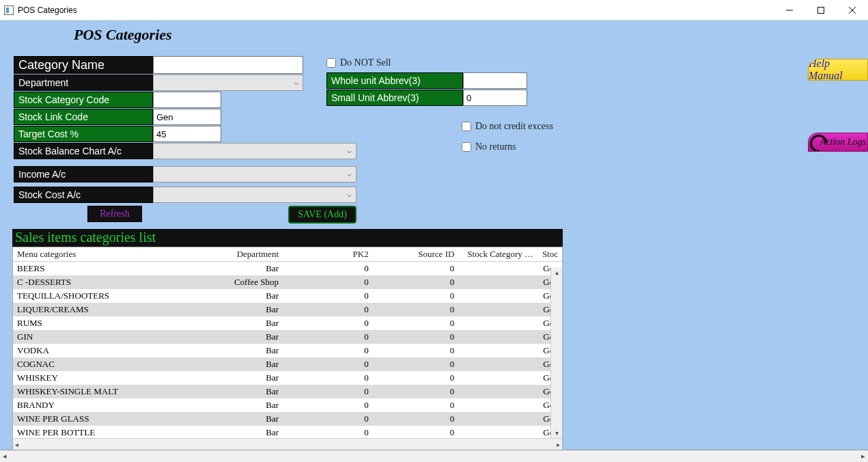 The height and width of the screenshot is (462, 868). Describe the element at coordinates (456, 107) in the screenshot. I see `right-panel: Do NOT Sell Whole unit Abbrev(3) Small U…` at that location.